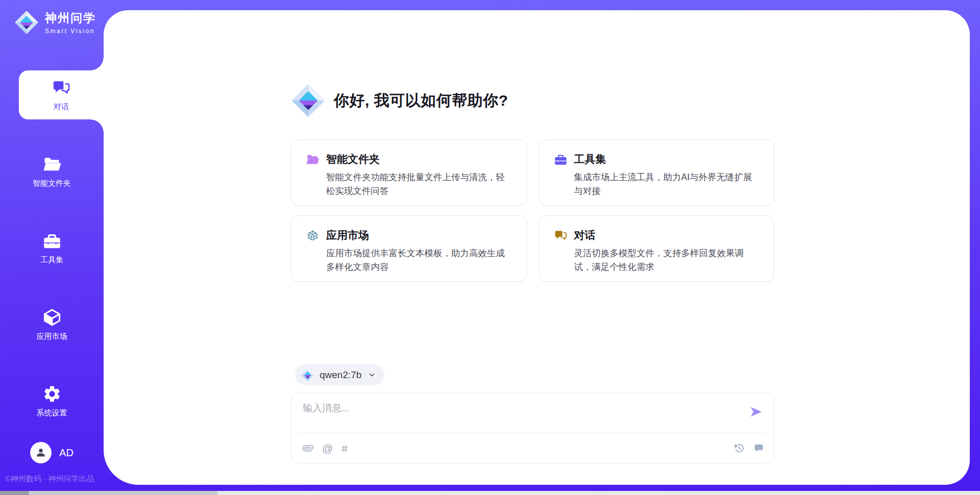  I want to click on sidebar-item-settings: 系统设置, so click(52, 401).